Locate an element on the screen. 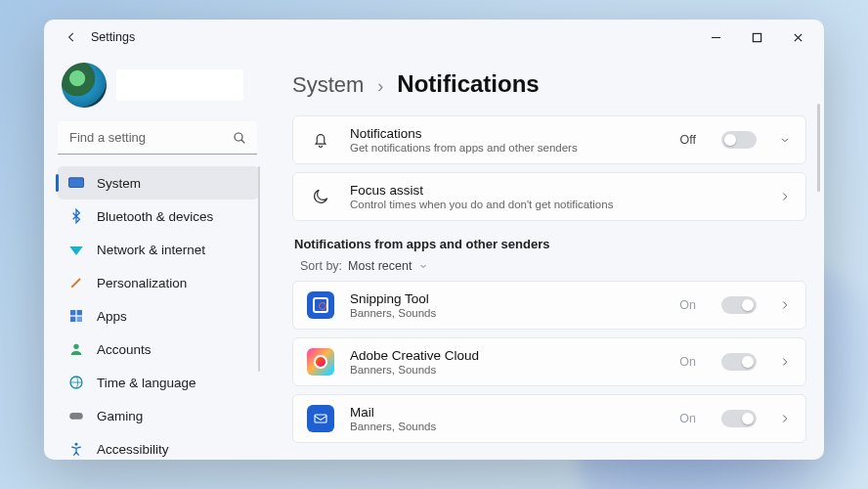 The width and height of the screenshot is (868, 489). sidebar-item-personalization: Personalization is located at coordinates (158, 283).